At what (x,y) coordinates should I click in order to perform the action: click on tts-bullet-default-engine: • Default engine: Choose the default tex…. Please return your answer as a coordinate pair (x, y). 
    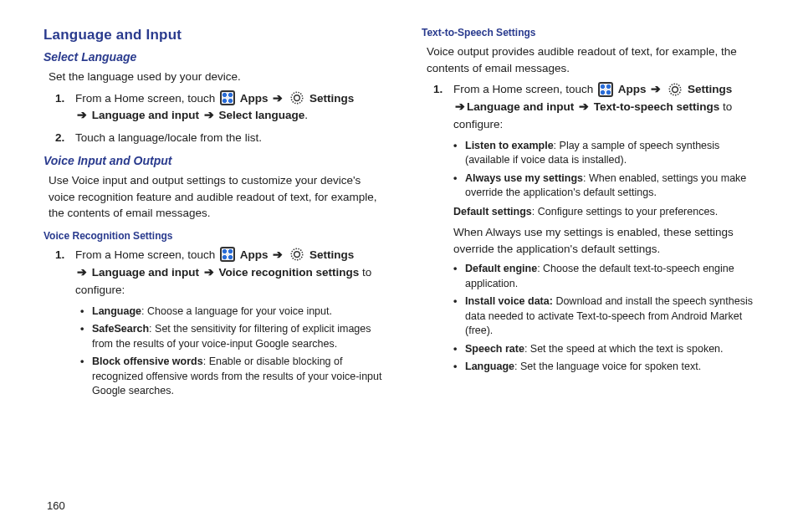
    Looking at the image, I should click on (608, 276).